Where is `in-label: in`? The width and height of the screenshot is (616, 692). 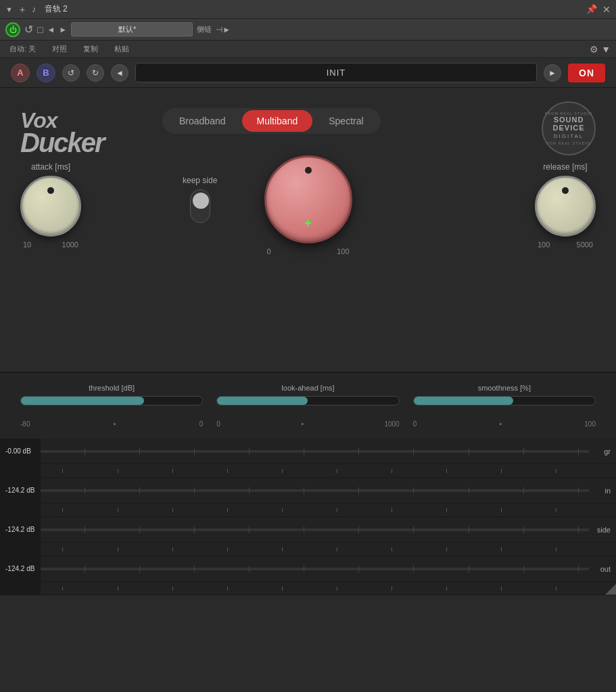
in-label: in is located at coordinates (602, 491).